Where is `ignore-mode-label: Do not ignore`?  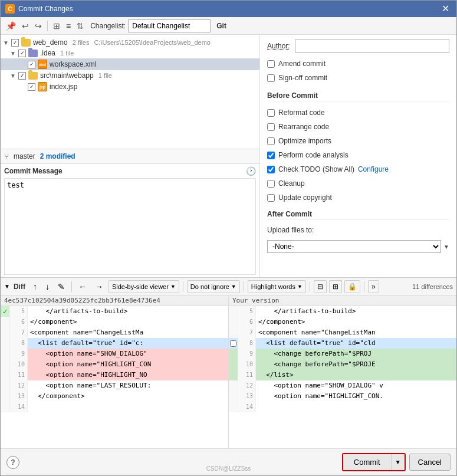
ignore-mode-label: Do not ignore is located at coordinates (210, 287).